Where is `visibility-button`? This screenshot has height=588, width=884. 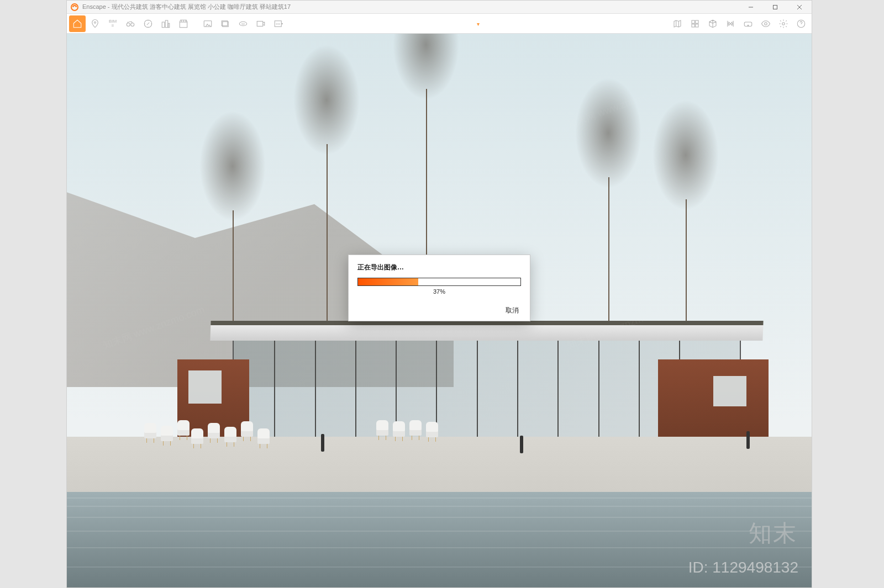 visibility-button is located at coordinates (766, 24).